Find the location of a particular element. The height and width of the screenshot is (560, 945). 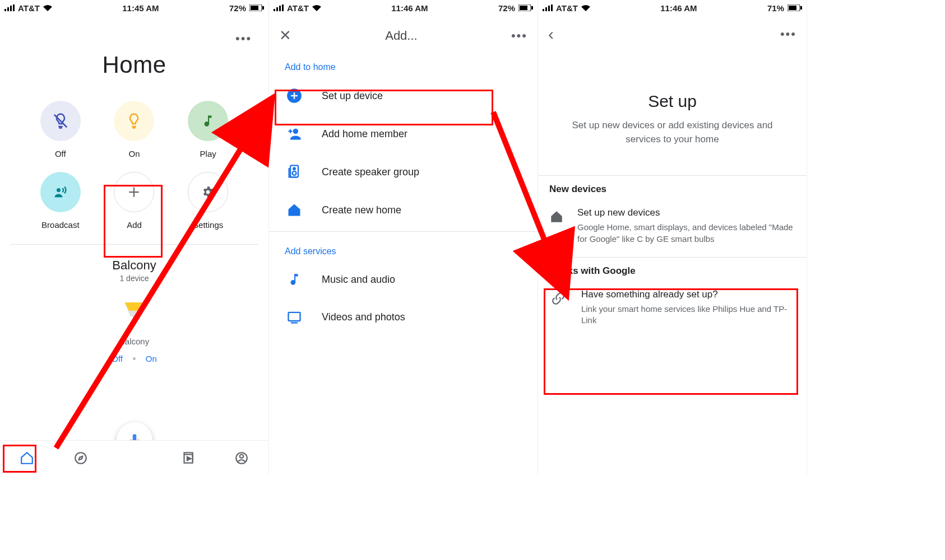

action-add-label: Add is located at coordinates (135, 225).